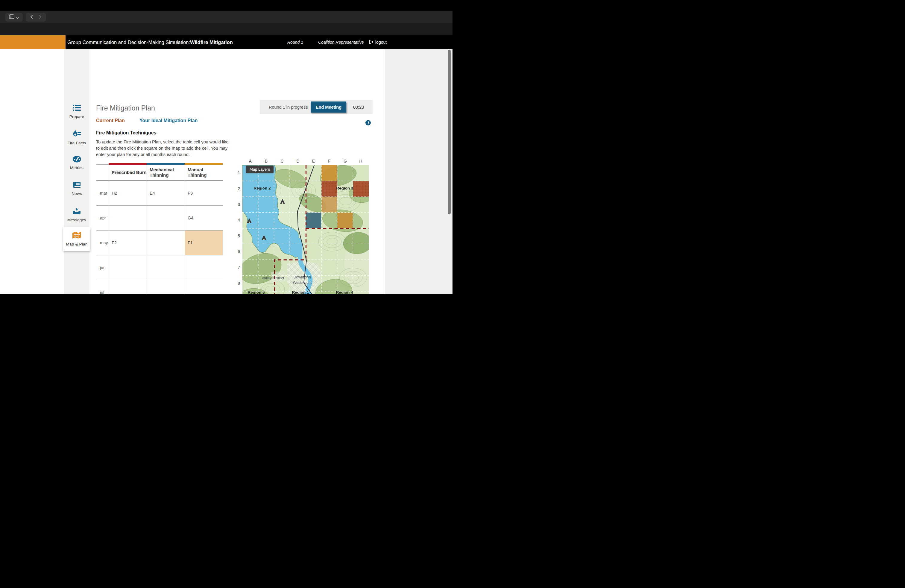 This screenshot has height=588, width=905. I want to click on chevron-down-icon, so click(17, 17).